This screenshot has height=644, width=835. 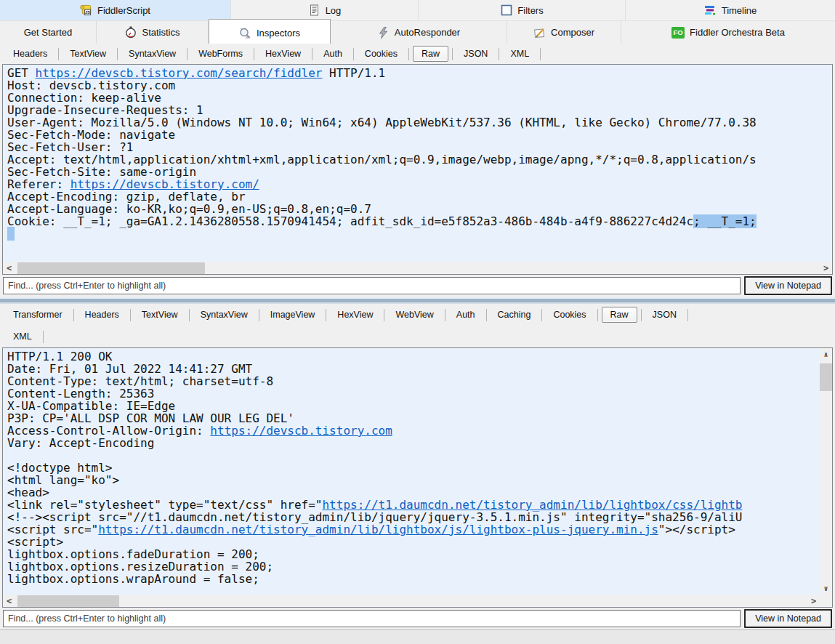 What do you see at coordinates (417, 10) in the screenshot?
I see `main-tab-strip-secondary: JSFiddlerScriptLogFiltersTimeline` at bounding box center [417, 10].